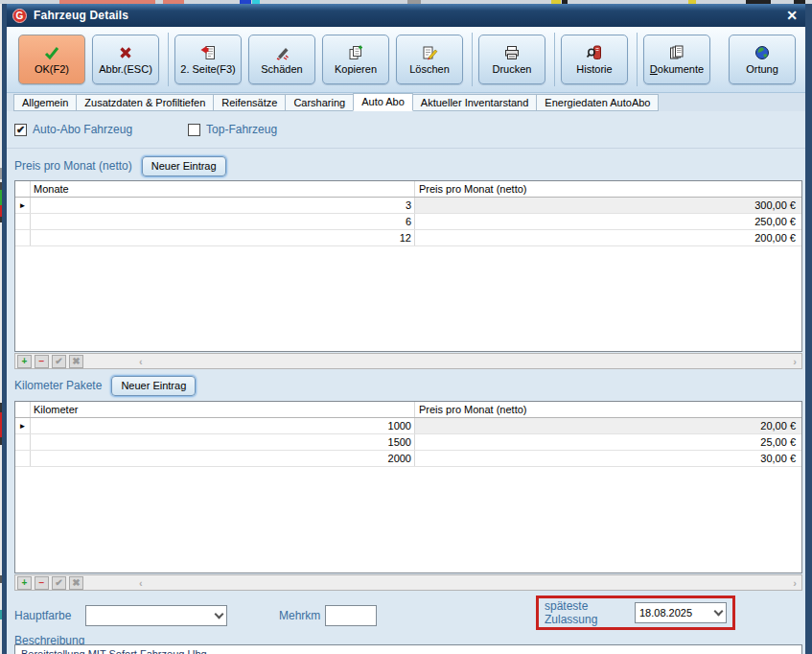 This screenshot has height=654, width=812. I want to click on checkbox-checked-icon: ✔, so click(21, 130).